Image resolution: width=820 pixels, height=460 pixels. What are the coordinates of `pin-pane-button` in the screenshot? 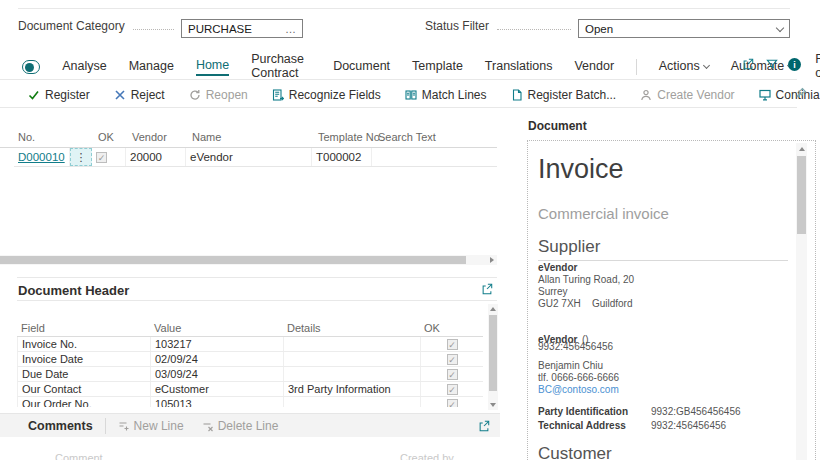 It's located at (801, 93).